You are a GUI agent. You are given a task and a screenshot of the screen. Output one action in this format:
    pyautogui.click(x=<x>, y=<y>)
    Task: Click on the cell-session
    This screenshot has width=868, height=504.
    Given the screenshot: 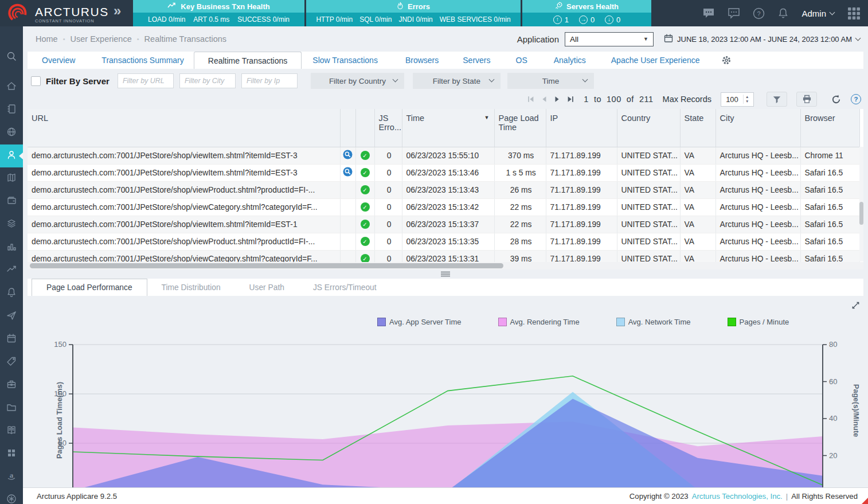 What is the action you would take?
    pyautogui.click(x=347, y=190)
    